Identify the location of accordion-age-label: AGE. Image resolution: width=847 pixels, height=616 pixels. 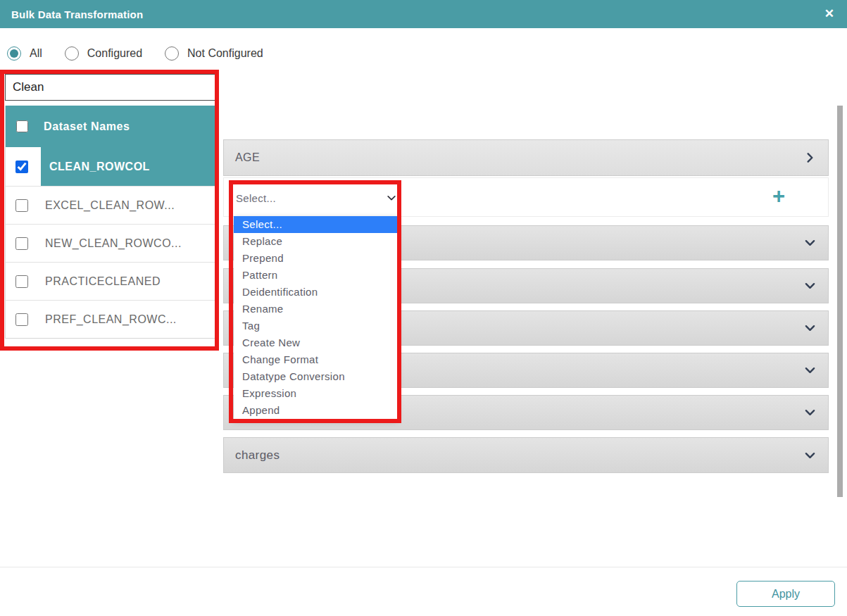
(248, 158).